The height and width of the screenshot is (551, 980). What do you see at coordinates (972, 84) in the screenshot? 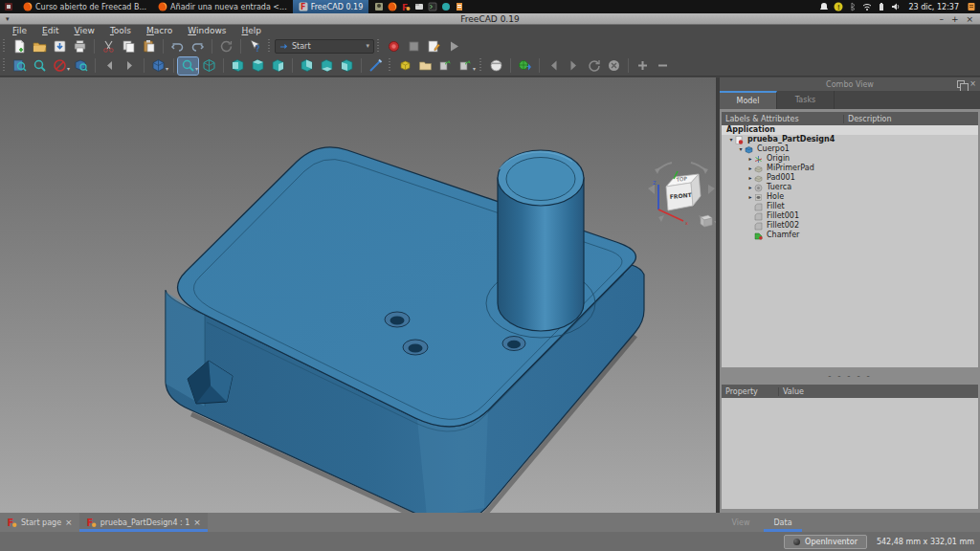
I see `close-panel-icon: ×` at bounding box center [972, 84].